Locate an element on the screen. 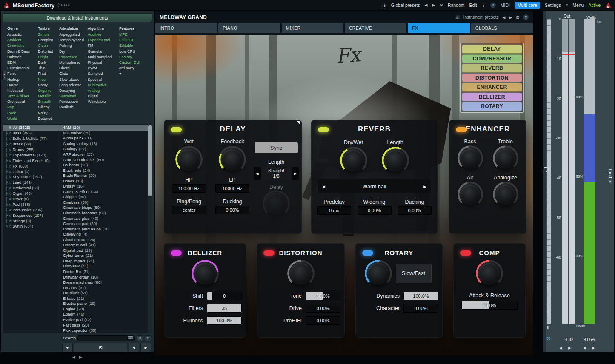 The width and height of the screenshot is (615, 364). instrument-tab: PIANO is located at coordinates (249, 28).